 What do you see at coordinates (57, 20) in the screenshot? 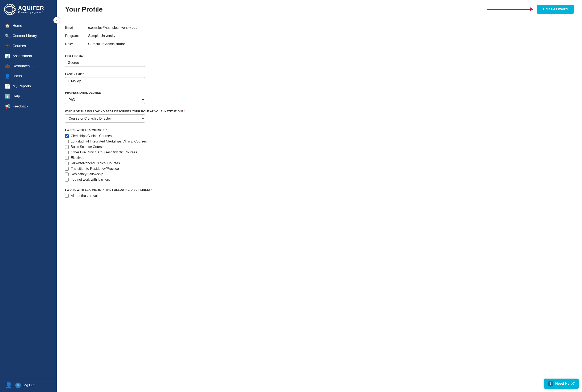
I see `collapse-sidebar-button: ‹` at bounding box center [57, 20].